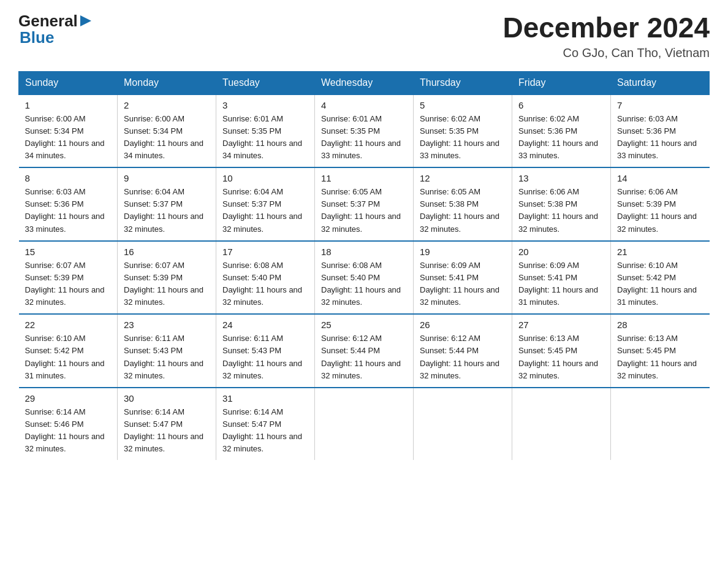 This screenshot has height=563, width=728. I want to click on calendar-cell: 5 Sunrise: 6:02 AMSunset: 5:35 PMDayligh…, so click(463, 131).